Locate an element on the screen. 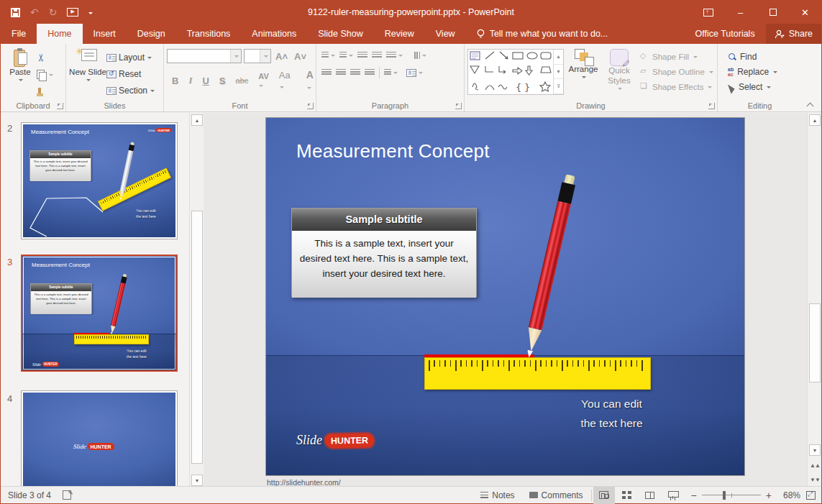  underline-button: U is located at coordinates (206, 81).